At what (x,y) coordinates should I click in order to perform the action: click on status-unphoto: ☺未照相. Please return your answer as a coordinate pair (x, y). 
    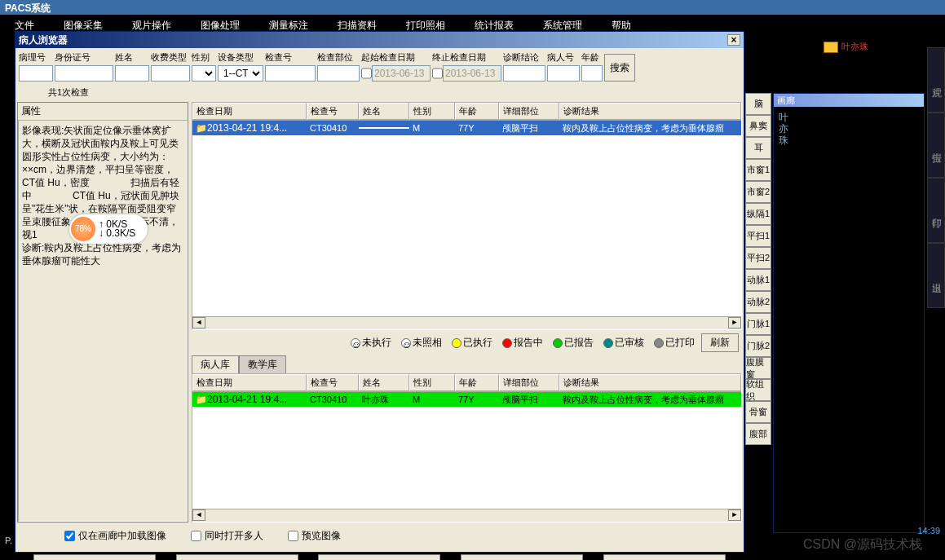
    Looking at the image, I should click on (422, 342).